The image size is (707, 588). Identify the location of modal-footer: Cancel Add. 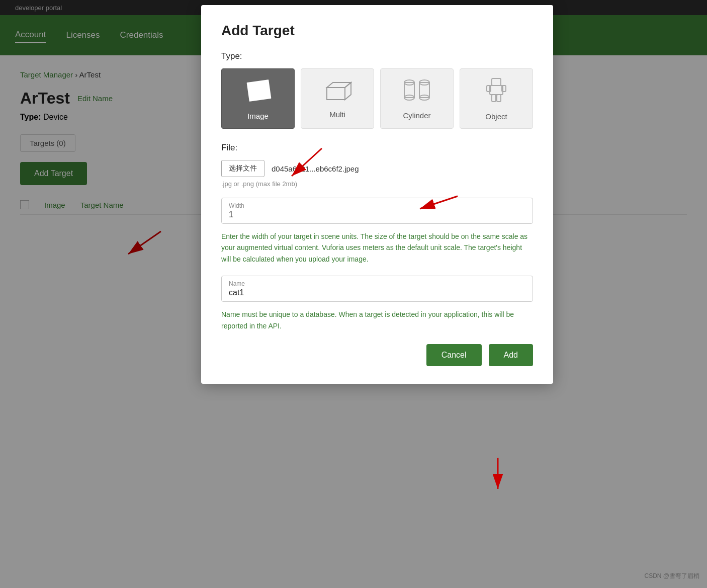
(377, 355).